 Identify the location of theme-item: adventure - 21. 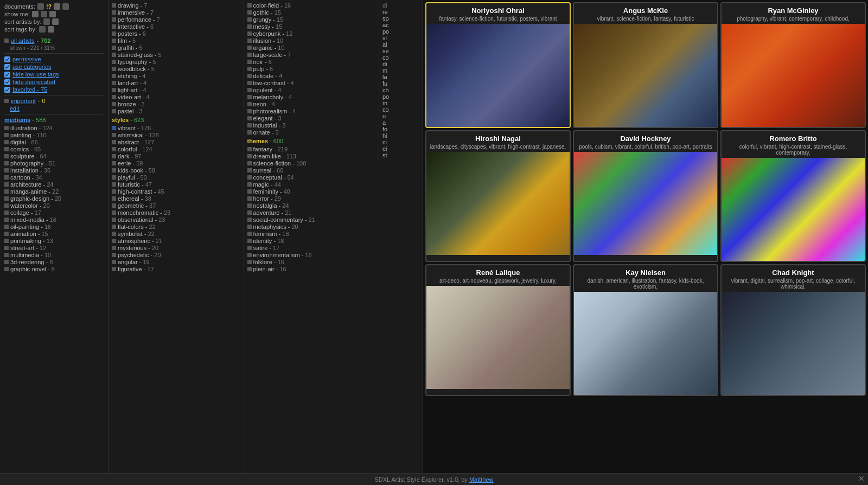
(311, 213).